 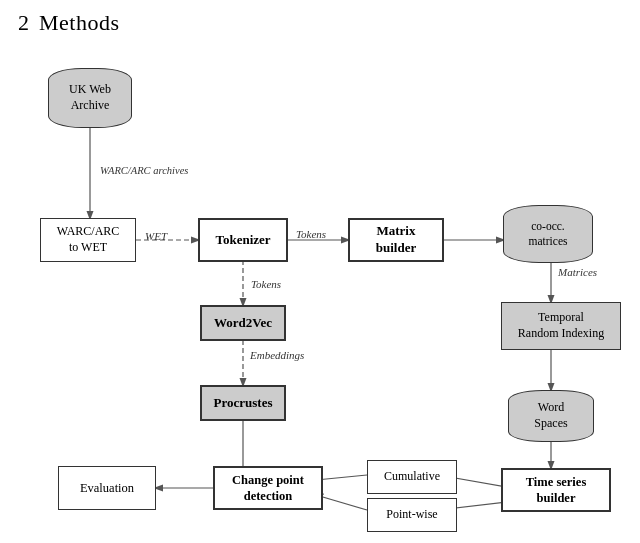 What do you see at coordinates (556, 490) in the screenshot?
I see `time-series-builder-label: Time series builder` at bounding box center [556, 490].